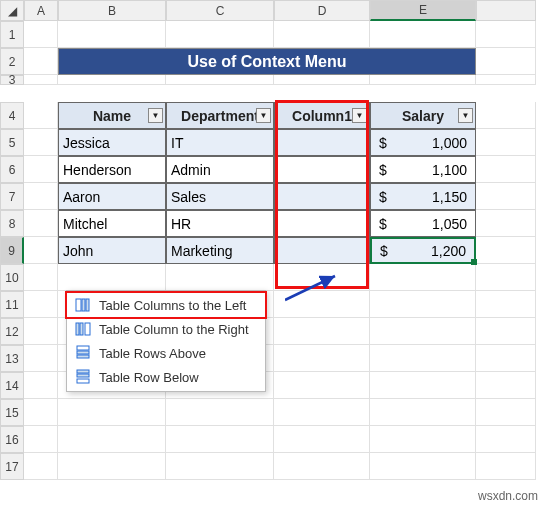 The width and height of the screenshot is (544, 507). Describe the element at coordinates (220, 224) in the screenshot. I see `table-cell-dept: HR` at that location.